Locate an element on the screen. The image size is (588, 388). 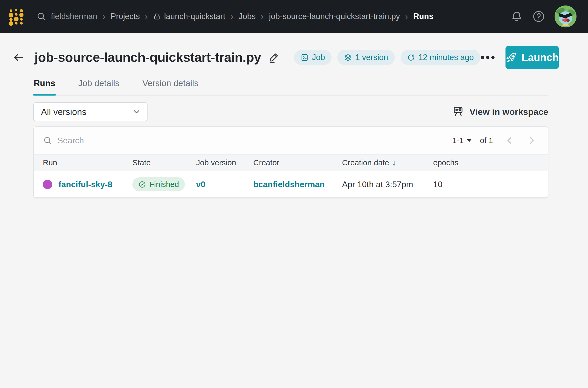
updated-time-badge-label: 12 minutes ago is located at coordinates (446, 57).